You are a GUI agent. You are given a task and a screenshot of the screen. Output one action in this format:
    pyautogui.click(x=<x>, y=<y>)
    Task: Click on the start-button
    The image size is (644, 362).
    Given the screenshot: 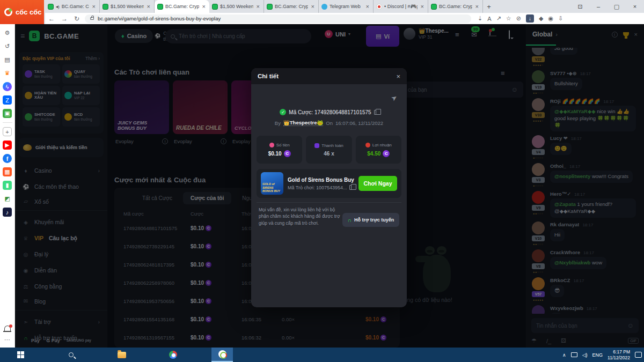 What is the action you would take?
    pyautogui.click(x=20, y=355)
    